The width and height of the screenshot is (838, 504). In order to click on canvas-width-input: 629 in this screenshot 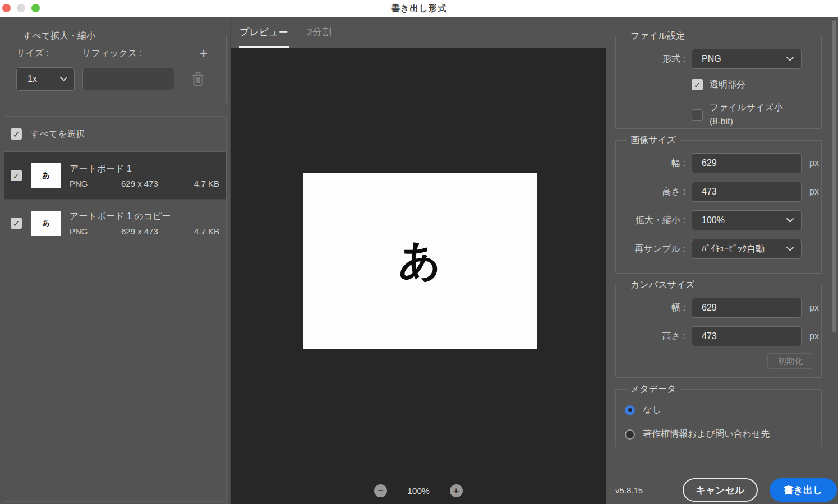, I will do `click(747, 308)`.